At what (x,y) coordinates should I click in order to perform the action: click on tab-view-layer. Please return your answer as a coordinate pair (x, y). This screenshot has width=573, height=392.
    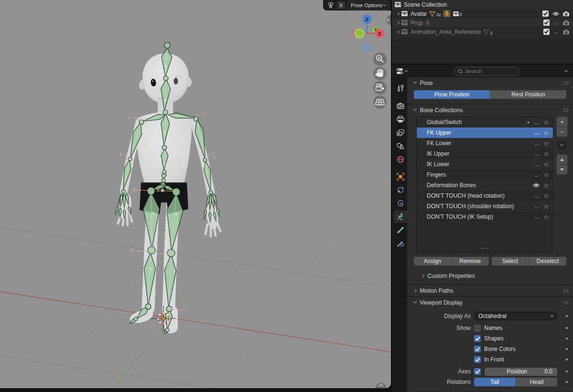
    Looking at the image, I should click on (400, 133).